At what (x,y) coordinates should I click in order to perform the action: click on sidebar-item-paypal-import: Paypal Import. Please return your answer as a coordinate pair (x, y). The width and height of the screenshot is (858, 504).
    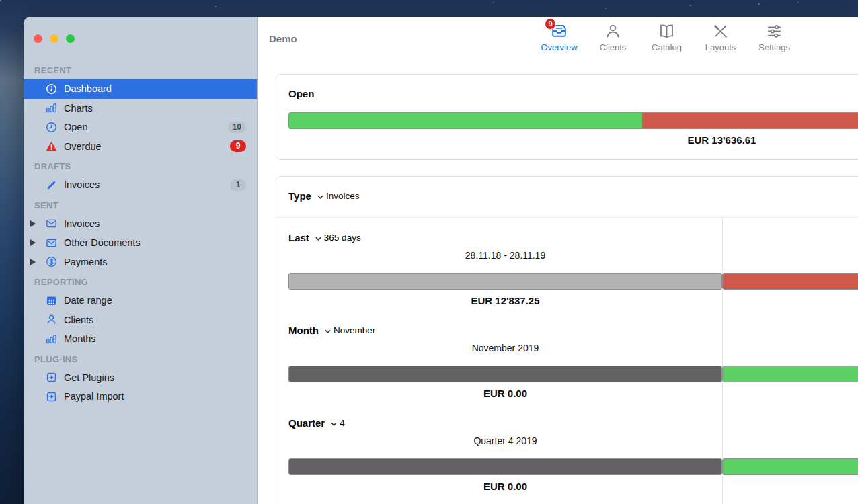
    Looking at the image, I should click on (140, 396).